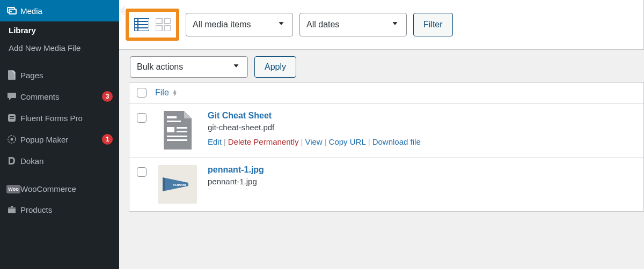  I want to click on table-header: File ▲▼, so click(386, 93).